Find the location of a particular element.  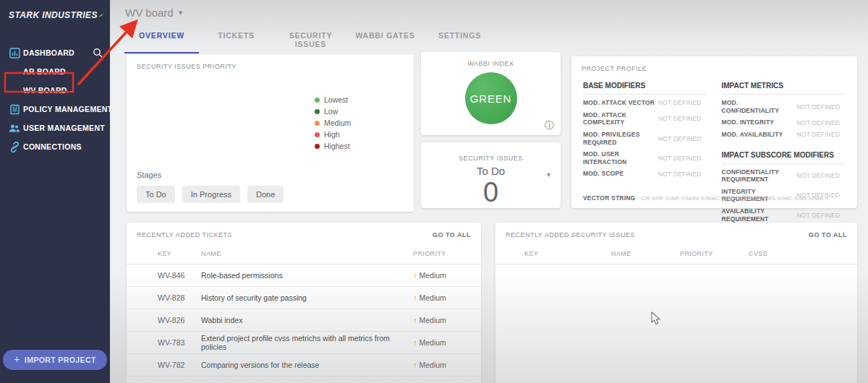

profile-row-label: MOD. CONFIDENTIALITY is located at coordinates (760, 107).